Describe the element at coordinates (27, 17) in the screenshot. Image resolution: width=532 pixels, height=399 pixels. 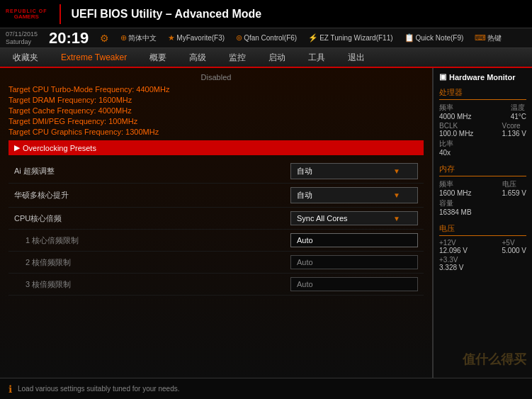
I see `rog-logo-line2: GAMERS` at that location.